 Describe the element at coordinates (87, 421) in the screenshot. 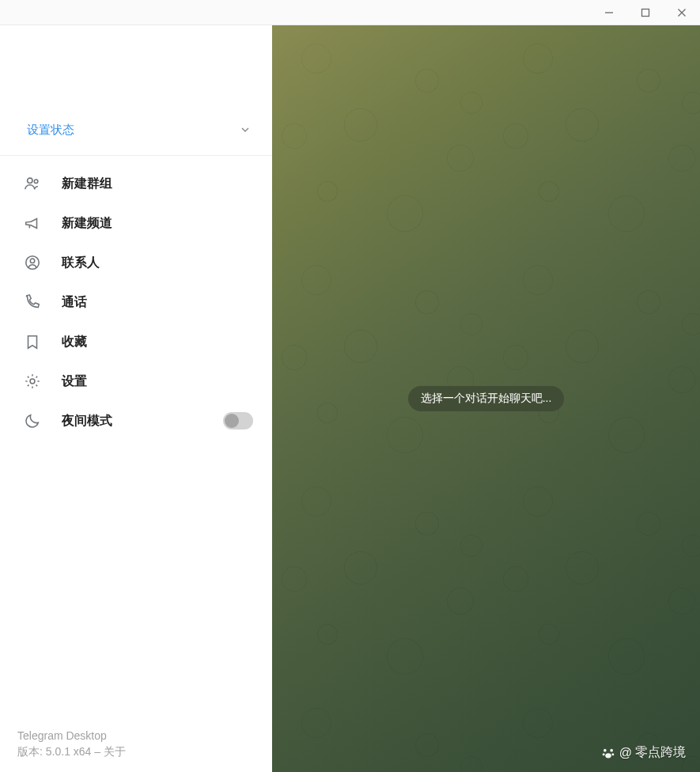

I see `menu-label: 夜间模式` at that location.